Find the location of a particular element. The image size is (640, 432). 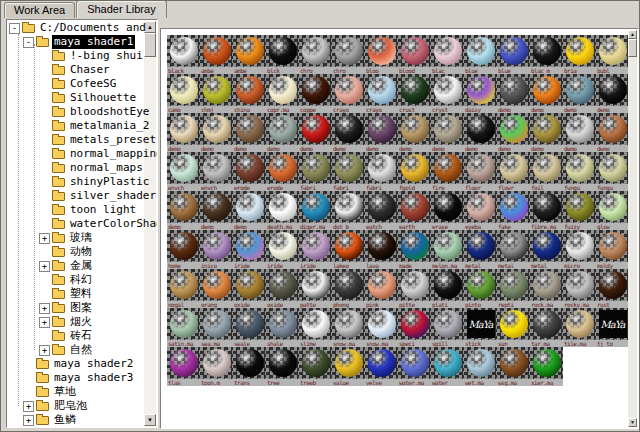

shader-tile: blac m is located at coordinates (546, 54).